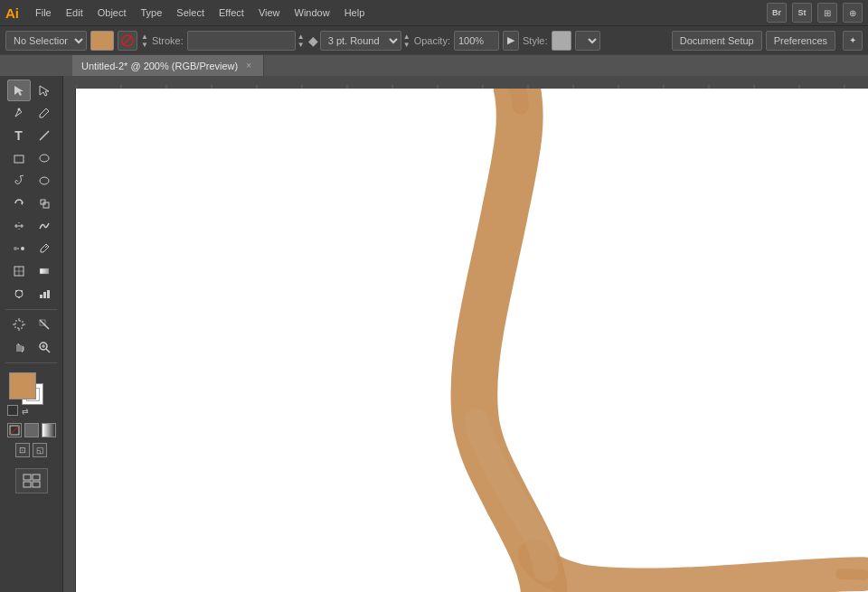 This screenshot has width=868, height=592. Describe the element at coordinates (313, 41) in the screenshot. I see `brush-point-icon: ◆` at that location.